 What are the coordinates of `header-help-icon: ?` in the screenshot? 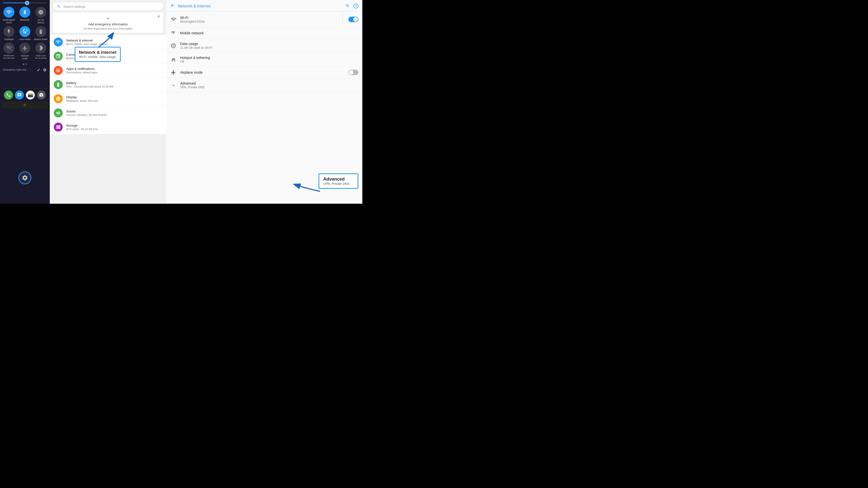 It's located at (356, 6).